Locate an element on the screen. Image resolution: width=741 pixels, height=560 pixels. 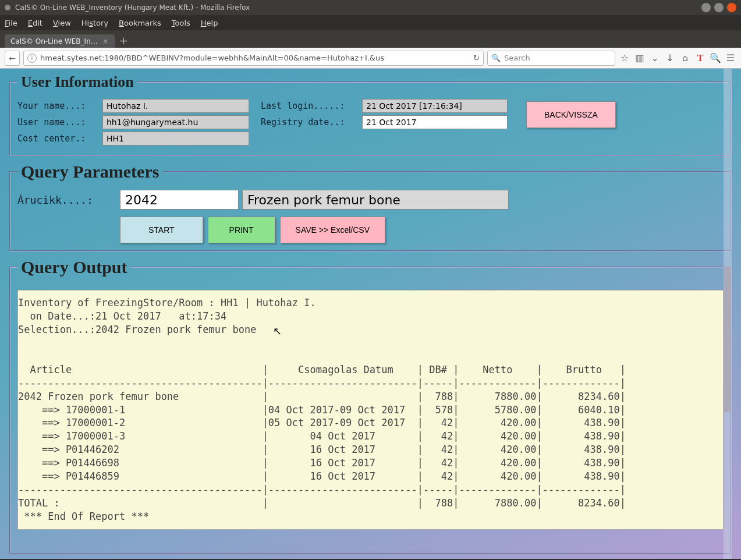
query-output-legend: Query Output is located at coordinates (75, 267).